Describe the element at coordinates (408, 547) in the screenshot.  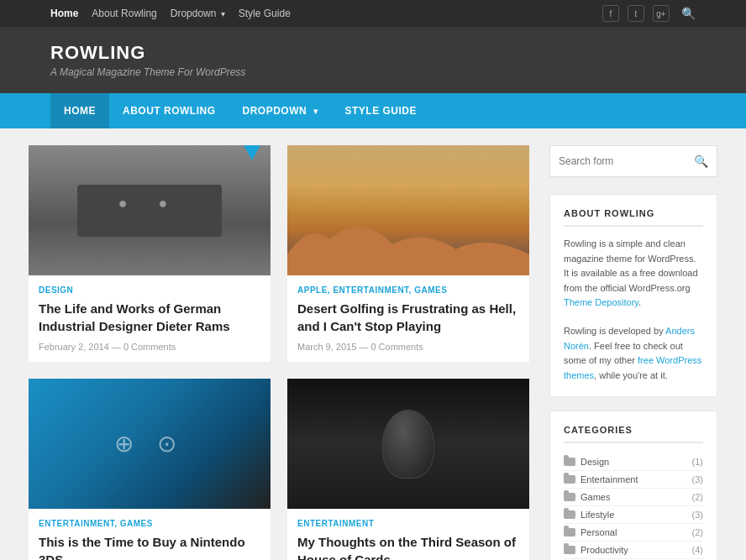
I see `post-title-4: My Thoughts on the Third Season of House…` at that location.